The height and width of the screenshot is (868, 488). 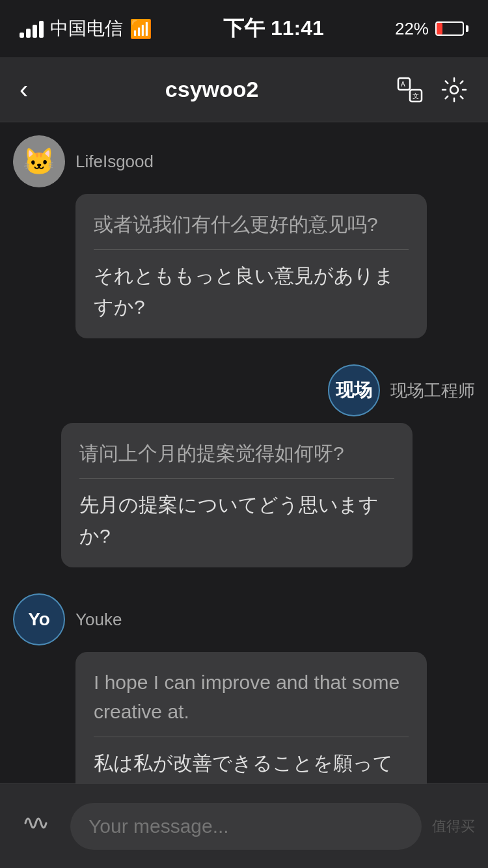 I want to click on original-text: I hope I can improve and that some creat…, so click(x=251, y=697).